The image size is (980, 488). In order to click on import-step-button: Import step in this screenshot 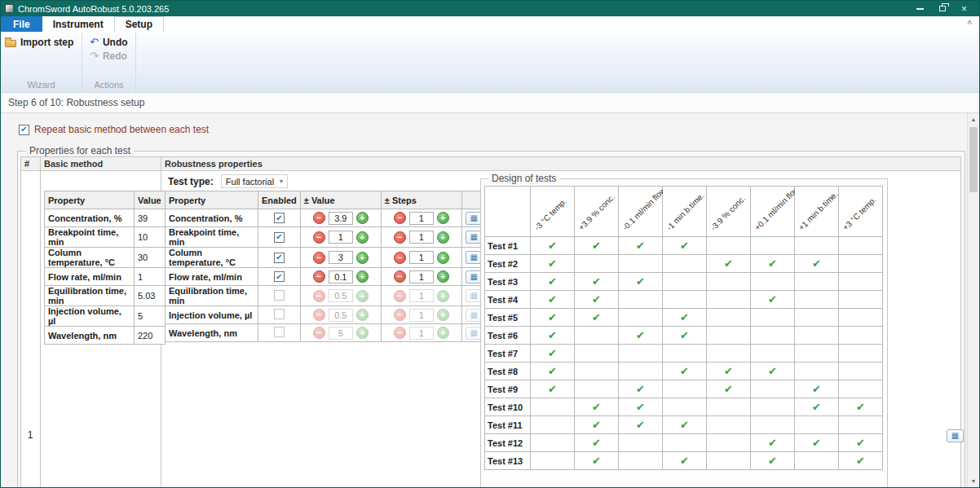, I will do `click(39, 42)`.